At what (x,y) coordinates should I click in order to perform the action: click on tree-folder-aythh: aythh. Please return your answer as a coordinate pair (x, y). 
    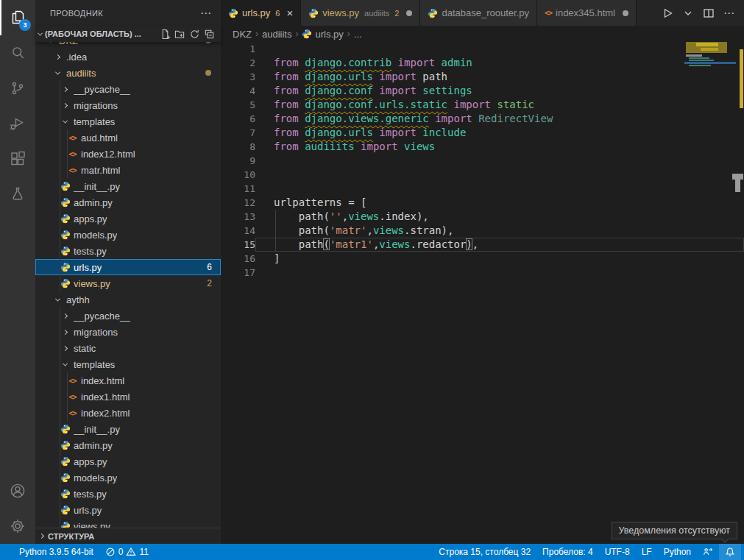
    Looking at the image, I should click on (128, 300).